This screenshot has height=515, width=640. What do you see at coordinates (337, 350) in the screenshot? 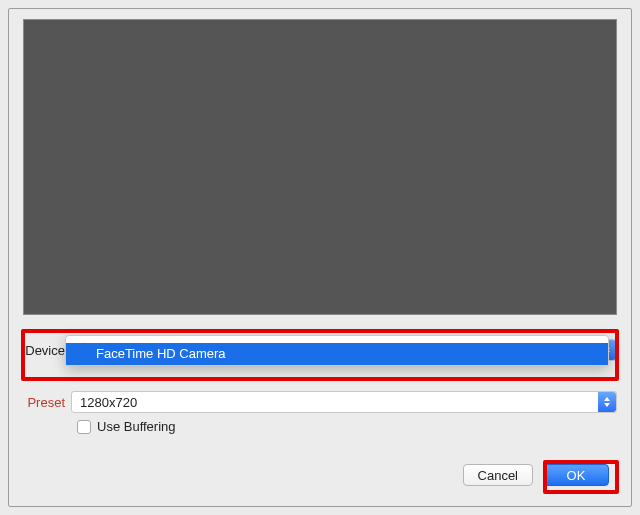
I see `device-dropdown-popup: ✓ FaceTime HD Camera` at bounding box center [337, 350].